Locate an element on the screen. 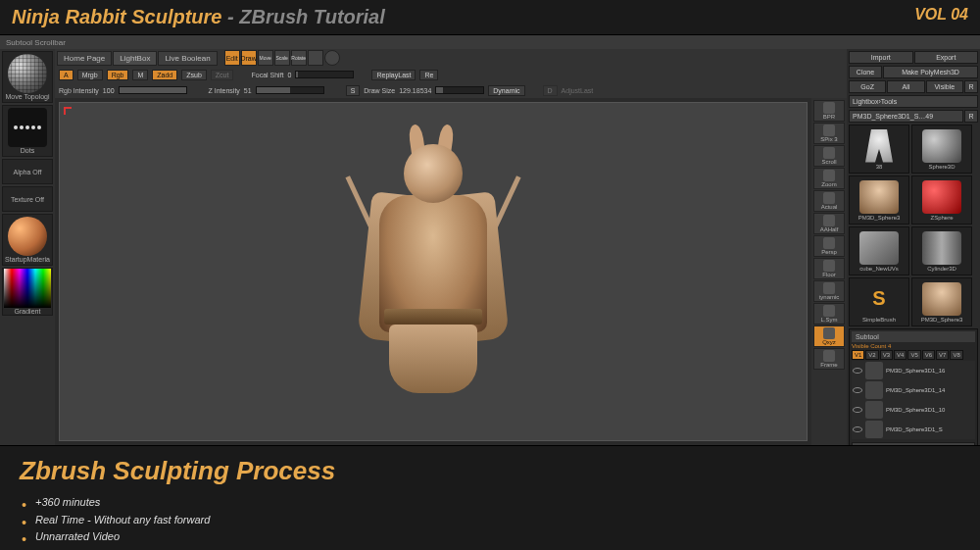 This screenshot has width=980, height=550. zsub-button: Zsub is located at coordinates (194, 75).